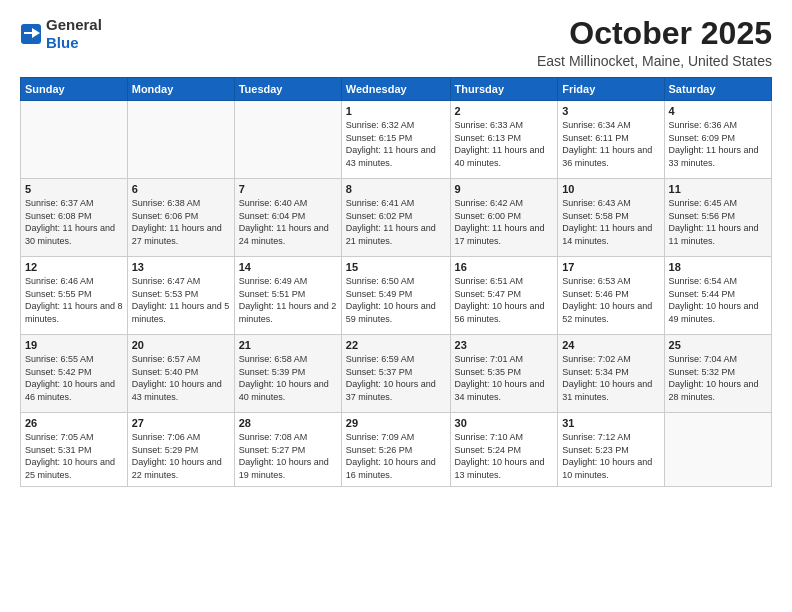 The width and height of the screenshot is (792, 612). Describe the element at coordinates (718, 140) in the screenshot. I see `calendar-cell: 4Sunrise: 6:36 AMSunset: 6:09 PMDaylight…` at that location.